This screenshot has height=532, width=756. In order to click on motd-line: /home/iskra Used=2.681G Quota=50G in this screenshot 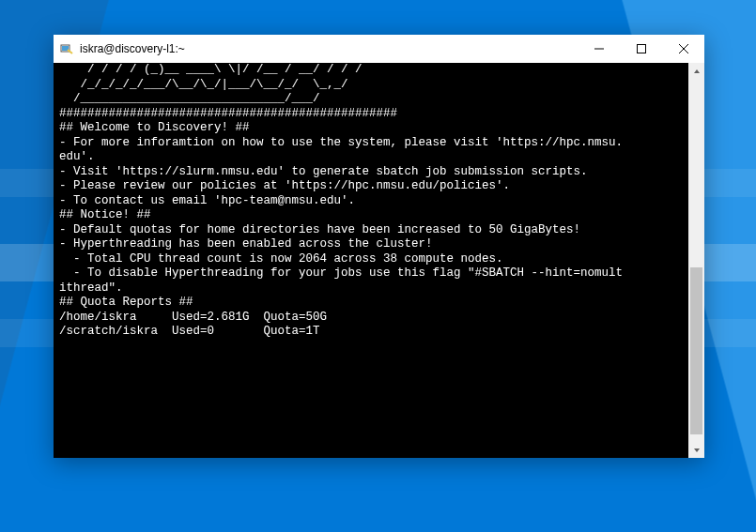, I will do `click(193, 317)`.